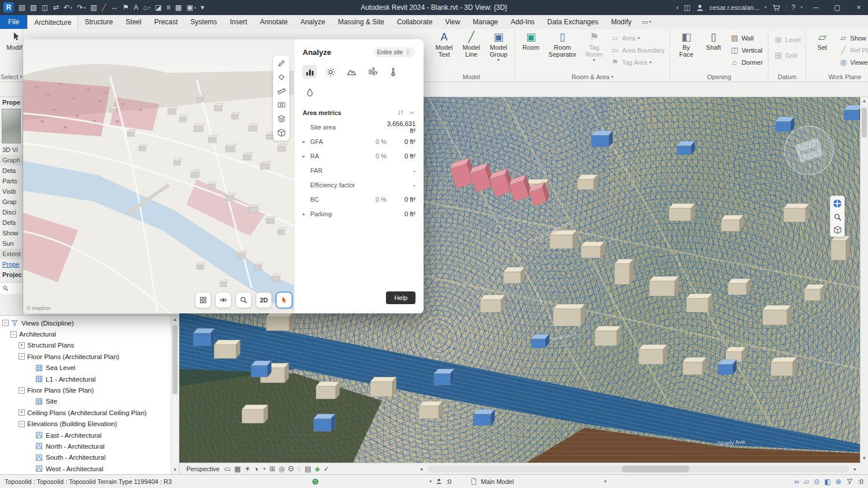 This screenshot has width=868, height=488. I want to click on level-button: ⊕Level, so click(787, 39).